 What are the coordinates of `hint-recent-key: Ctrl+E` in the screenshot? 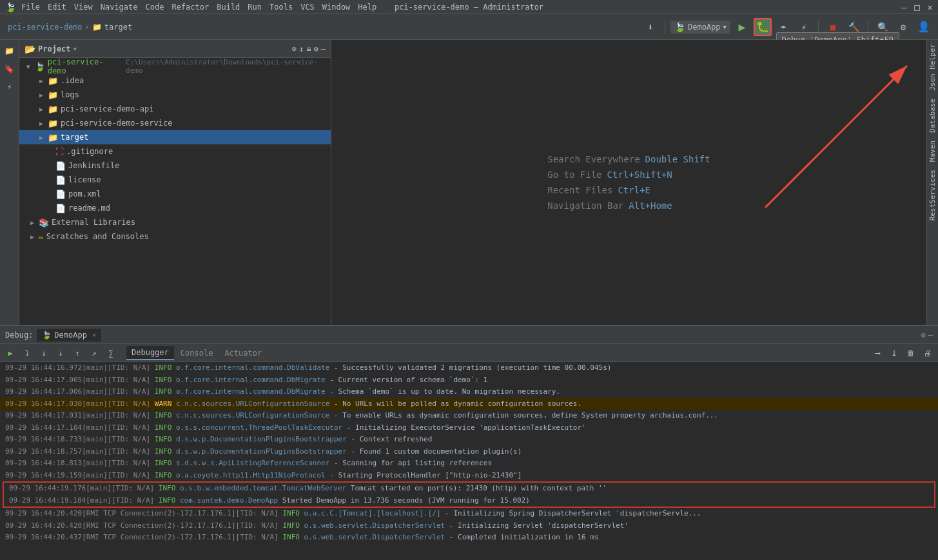 It's located at (634, 190).